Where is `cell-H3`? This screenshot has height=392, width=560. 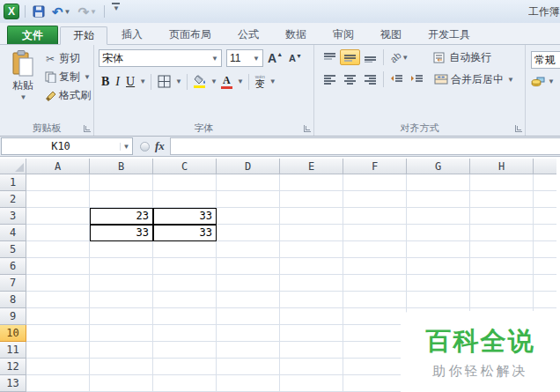 cell-H3 is located at coordinates (502, 217).